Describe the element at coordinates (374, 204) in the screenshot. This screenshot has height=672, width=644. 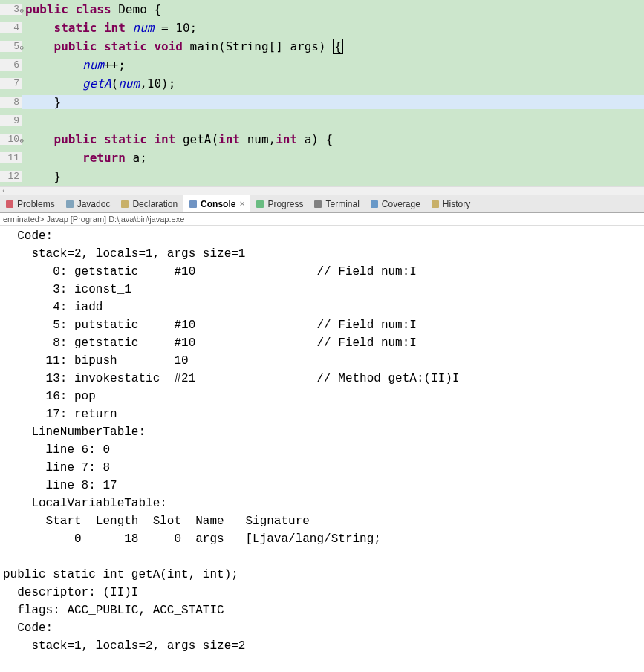
I see `coverage-icon` at that location.